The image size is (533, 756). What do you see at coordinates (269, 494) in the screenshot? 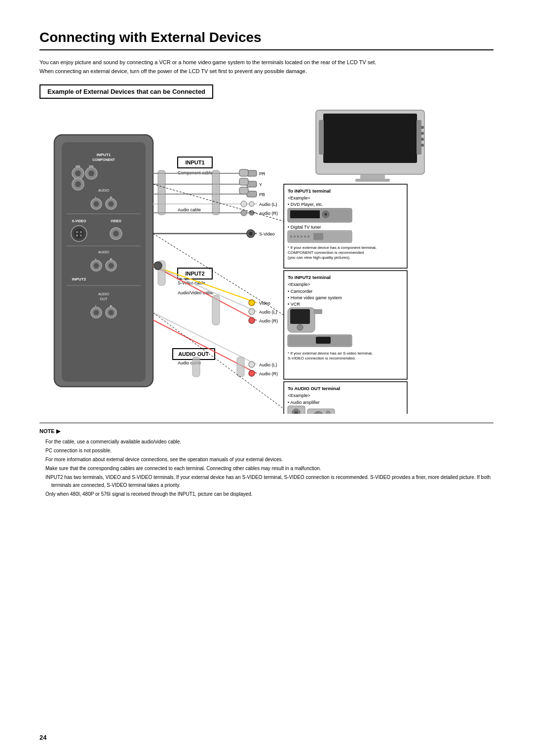
I see `note-item-6: Only when 480I, 480P or 576I signal is r…` at bounding box center [269, 494].